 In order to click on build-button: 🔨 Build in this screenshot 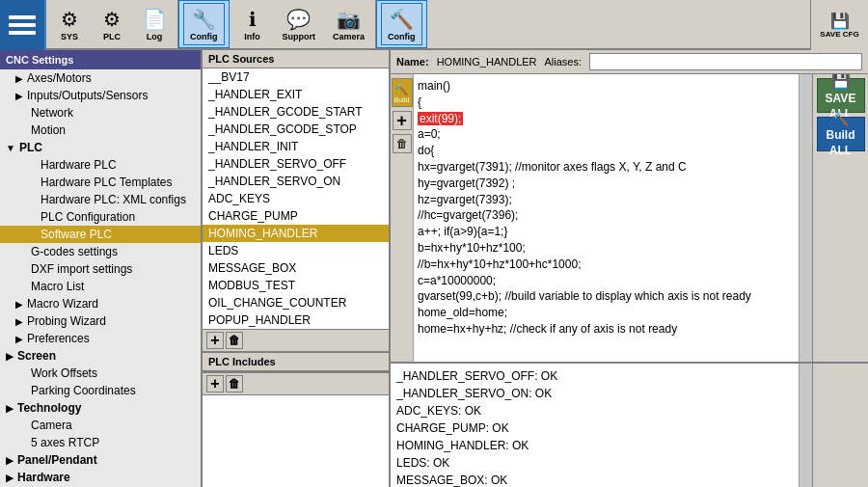, I will do `click(402, 93)`.